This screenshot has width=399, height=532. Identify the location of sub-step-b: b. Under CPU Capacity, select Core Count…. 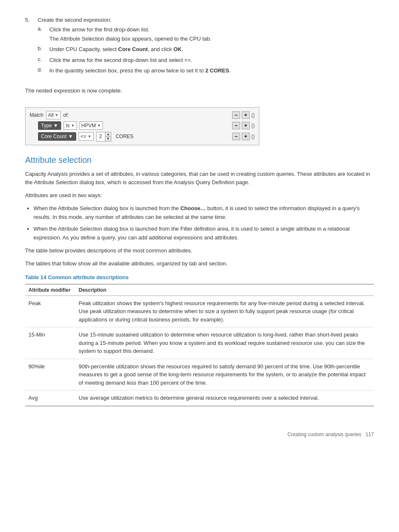
(206, 49).